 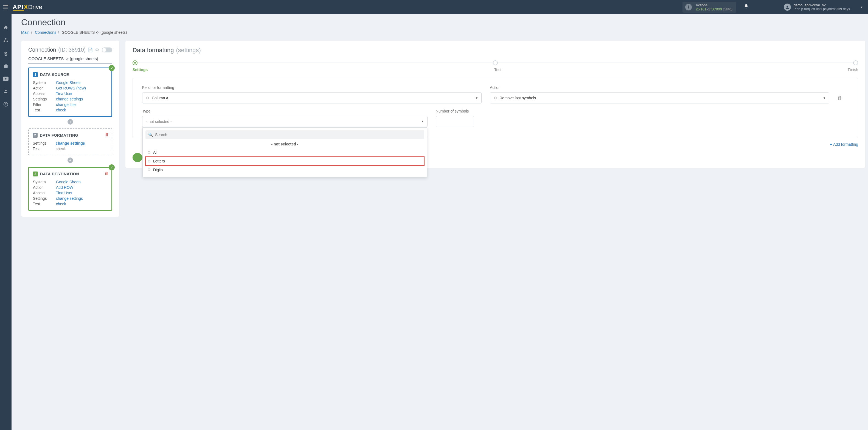 I want to click on page-title: Connection, so click(x=443, y=22).